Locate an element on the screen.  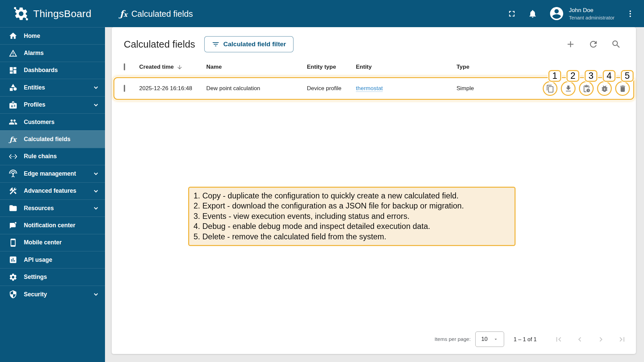
antenna-icon is located at coordinates (13, 174).